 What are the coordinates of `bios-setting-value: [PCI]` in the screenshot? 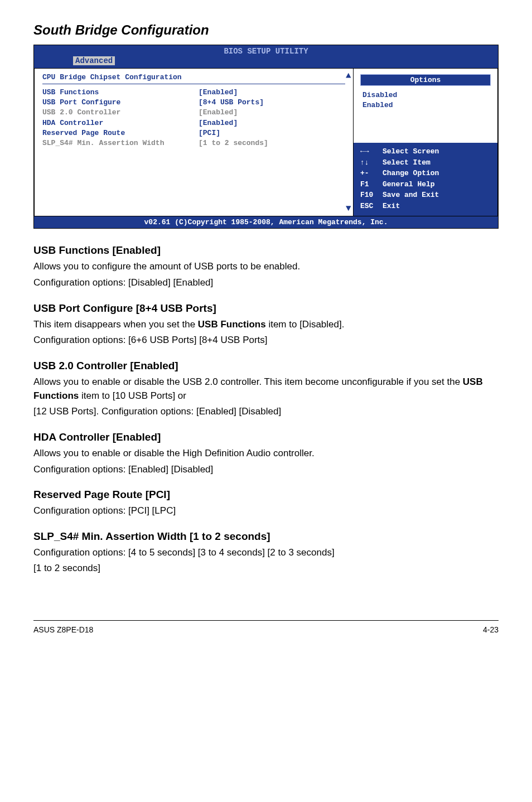 It's located at (272, 133).